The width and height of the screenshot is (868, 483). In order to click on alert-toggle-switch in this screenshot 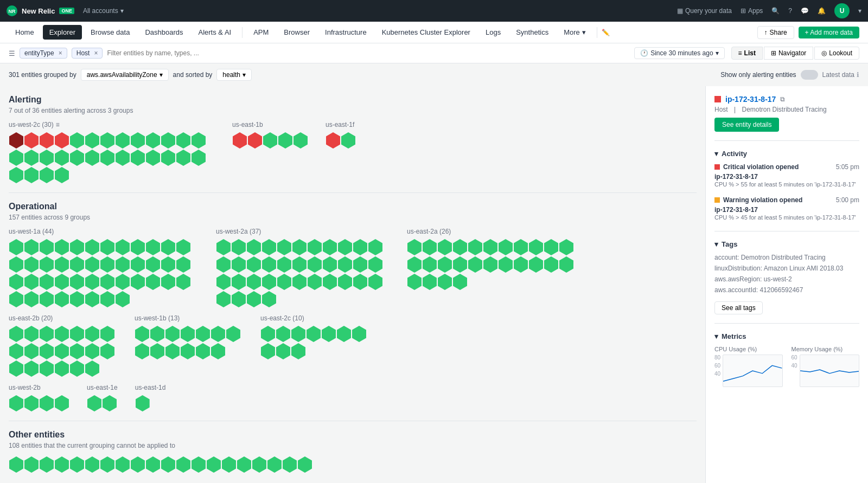, I will do `click(809, 75)`.